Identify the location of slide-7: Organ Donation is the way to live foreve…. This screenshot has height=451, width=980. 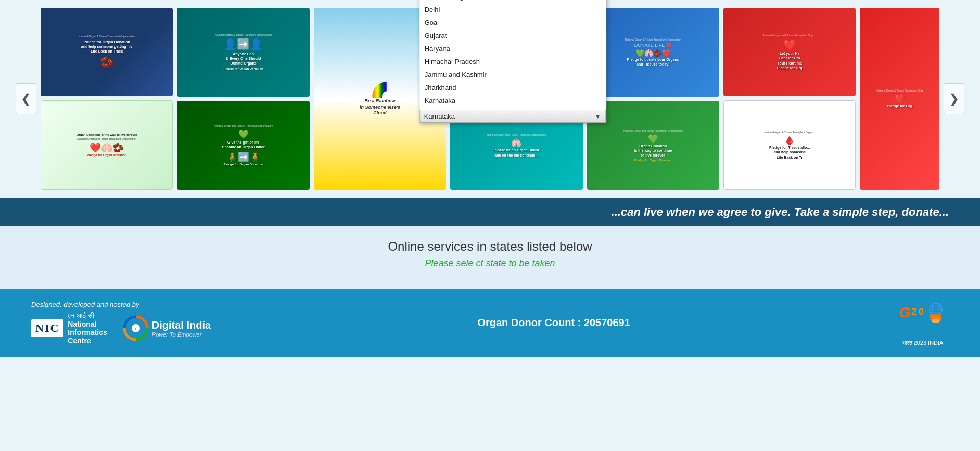
(107, 145).